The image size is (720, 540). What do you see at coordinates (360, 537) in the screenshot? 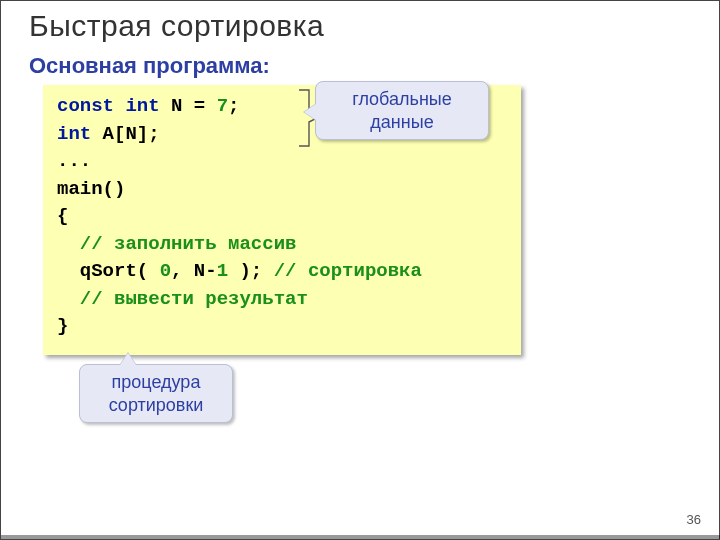
I see `bottom-accent` at bounding box center [360, 537].